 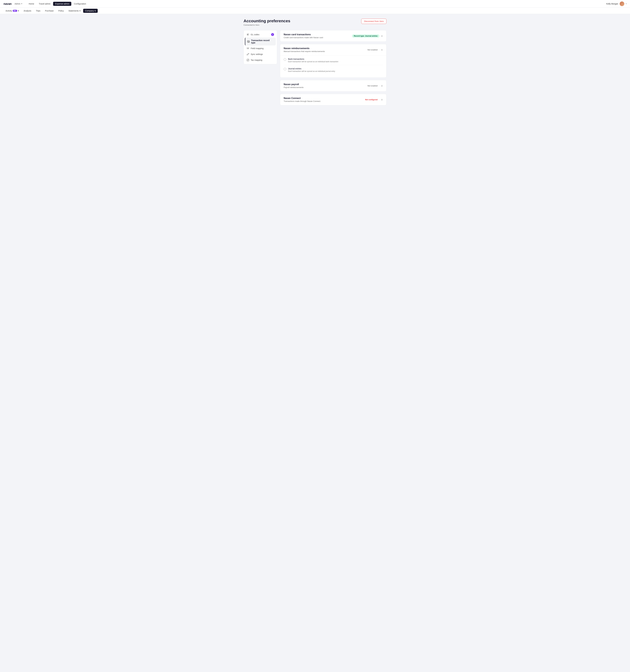 I want to click on navan-payroll-info: Navan payroll Payroll reimbursements, so click(x=294, y=86).